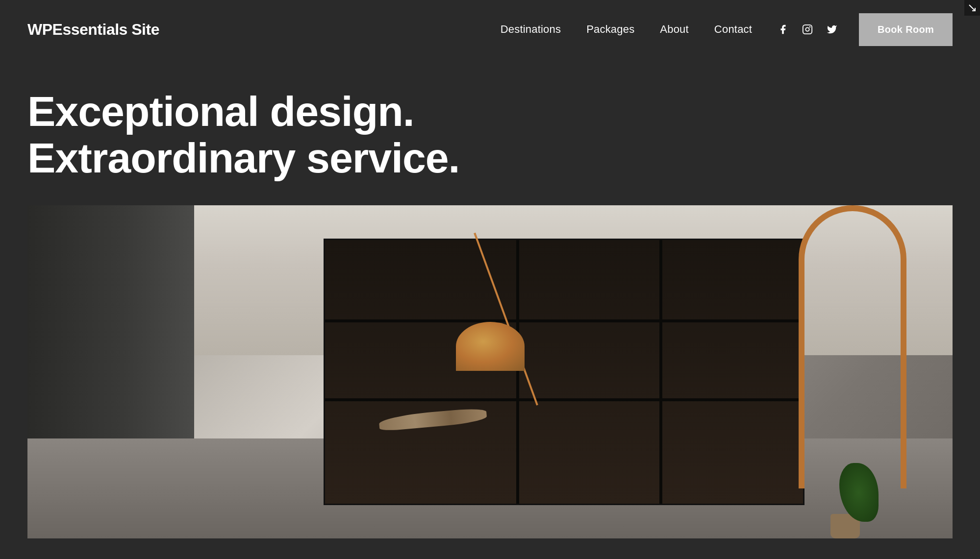 Image resolution: width=980 pixels, height=559 pixels. I want to click on resize-icon, so click(972, 8).